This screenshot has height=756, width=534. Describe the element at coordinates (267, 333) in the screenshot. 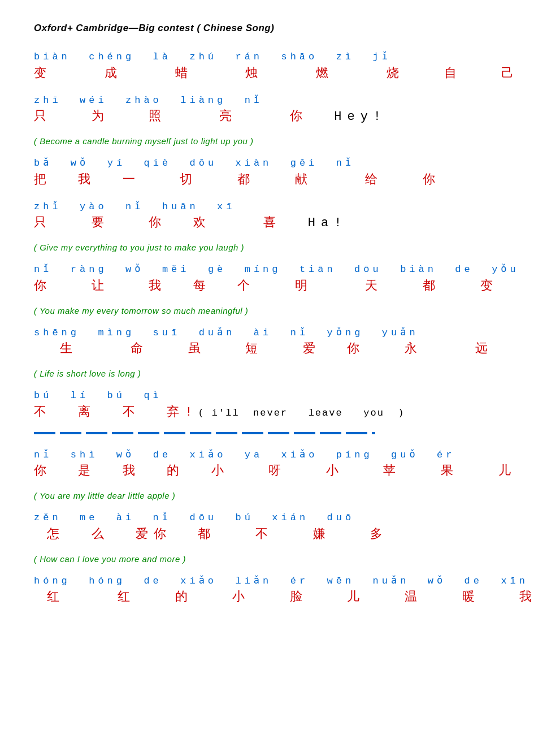

I see `pinyin-line-6: shēng mìng suī duǎn ài nǐ yǒng yuǎn` at that location.